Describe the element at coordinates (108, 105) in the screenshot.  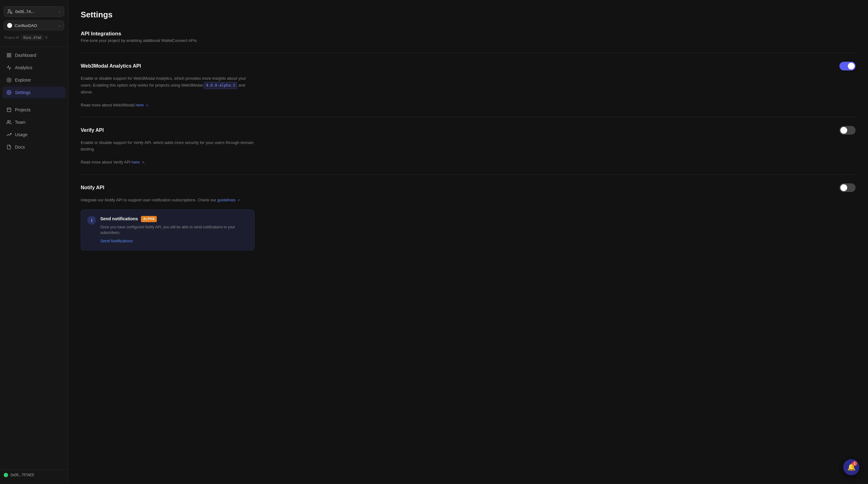
I see `web3modal-read-more-text: Read more about Web3Modal` at that location.